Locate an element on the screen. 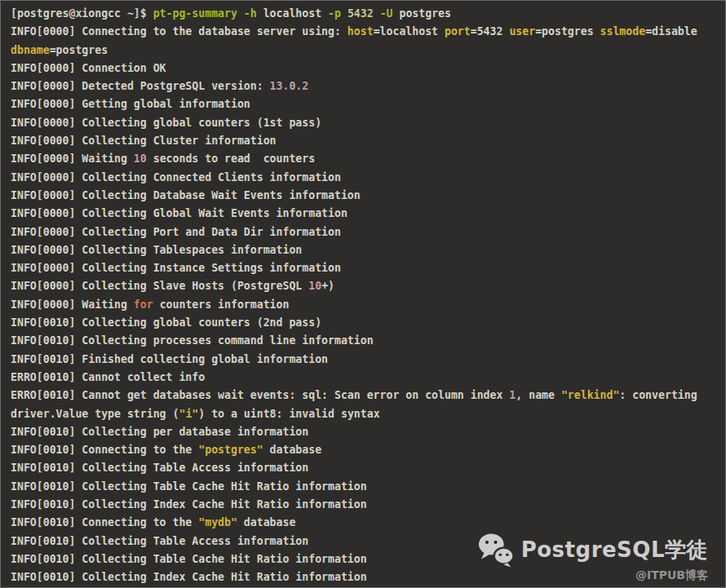 Image resolution: width=726 pixels, height=588 pixels. terminal-line: INFO[0000] Waiting for counters informat… is located at coordinates (364, 305).